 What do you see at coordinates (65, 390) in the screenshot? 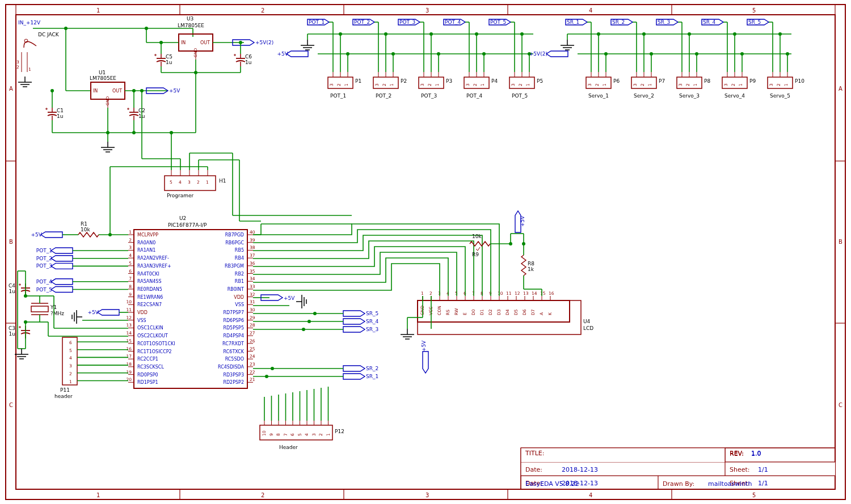
I see `svg-text: P11` at bounding box center [65, 390].